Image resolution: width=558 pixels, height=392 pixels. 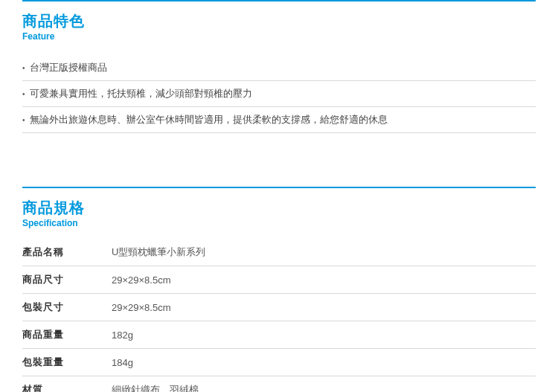 What do you see at coordinates (67, 335) in the screenshot?
I see `spec-label: 商品重量` at bounding box center [67, 335].